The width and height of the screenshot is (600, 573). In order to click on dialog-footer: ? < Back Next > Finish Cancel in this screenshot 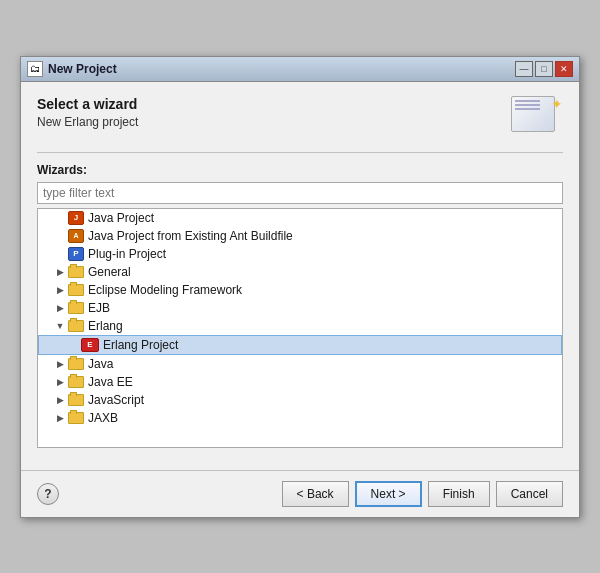, I will do `click(300, 494)`.